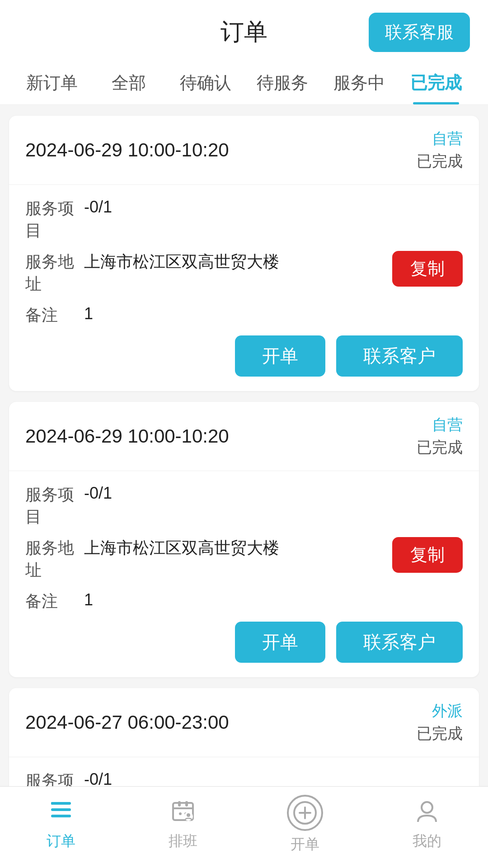  What do you see at coordinates (282, 81) in the screenshot?
I see `tab-pending-service: 待服务` at bounding box center [282, 81].